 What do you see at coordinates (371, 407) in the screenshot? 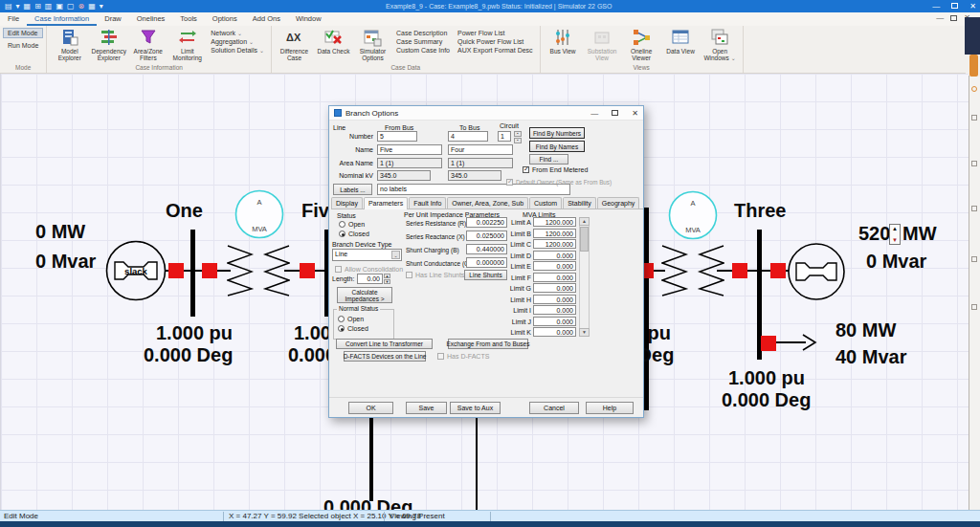
I see `ok-button: OK` at bounding box center [371, 407].